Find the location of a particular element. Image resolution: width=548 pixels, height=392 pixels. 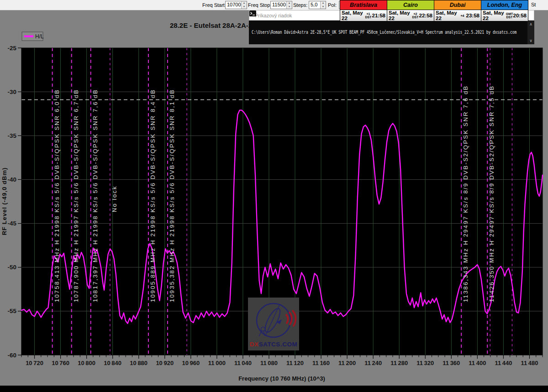

svg-text: -30 is located at coordinates (12, 92).